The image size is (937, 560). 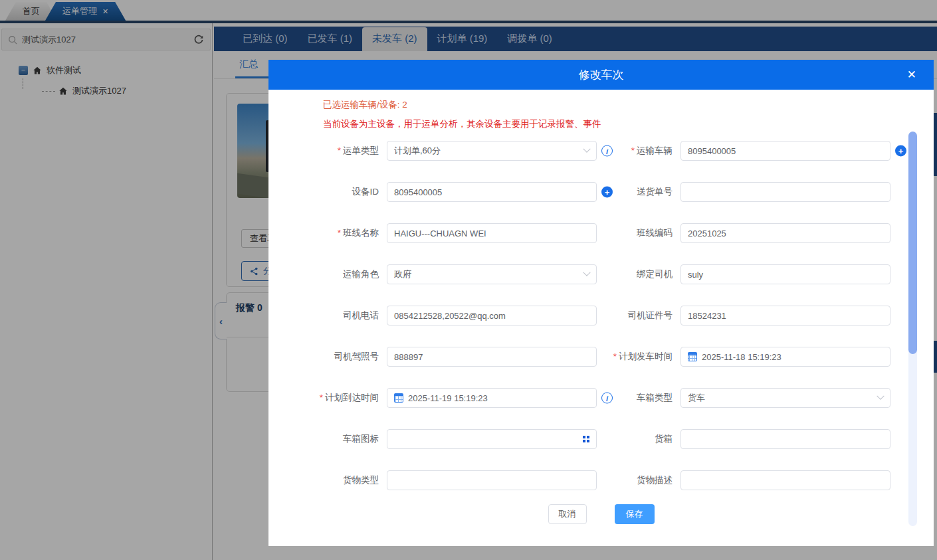 What do you see at coordinates (601, 74) in the screenshot?
I see `modal-header: 修改车次 ✕` at bounding box center [601, 74].